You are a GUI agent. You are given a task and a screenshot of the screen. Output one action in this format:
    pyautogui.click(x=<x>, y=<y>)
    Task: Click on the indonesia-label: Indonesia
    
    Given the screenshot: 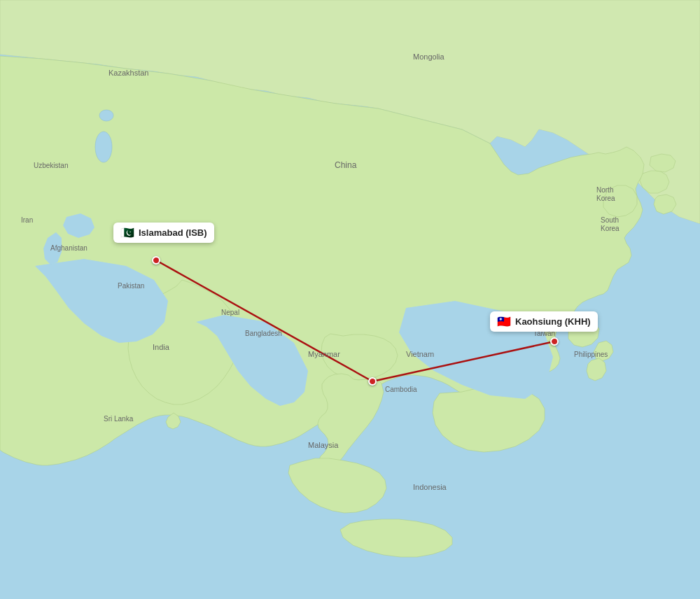 What is the action you would take?
    pyautogui.click(x=430, y=487)
    